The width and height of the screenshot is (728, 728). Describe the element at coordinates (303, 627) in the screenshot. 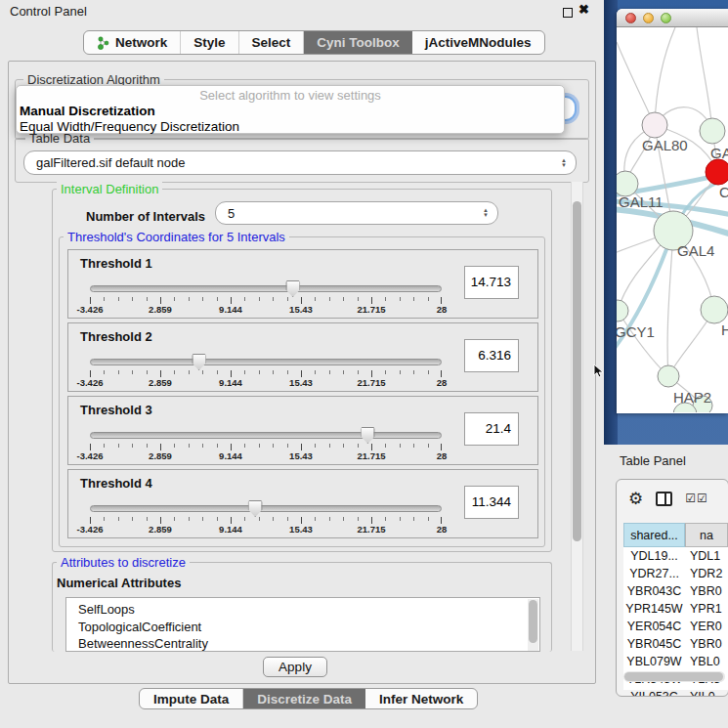

I see `attribute-list-item: TopologicalCoefficient` at that location.